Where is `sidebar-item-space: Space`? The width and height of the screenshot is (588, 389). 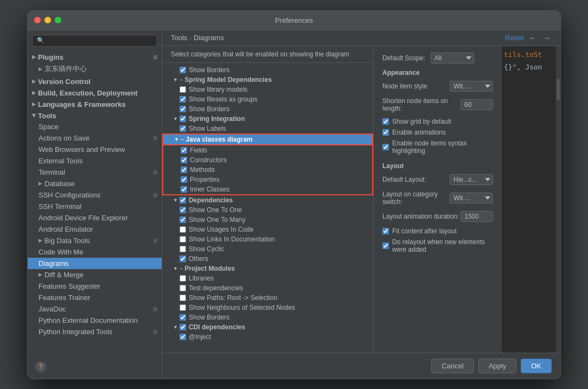
sidebar-item-space: Space is located at coordinates (94, 127).